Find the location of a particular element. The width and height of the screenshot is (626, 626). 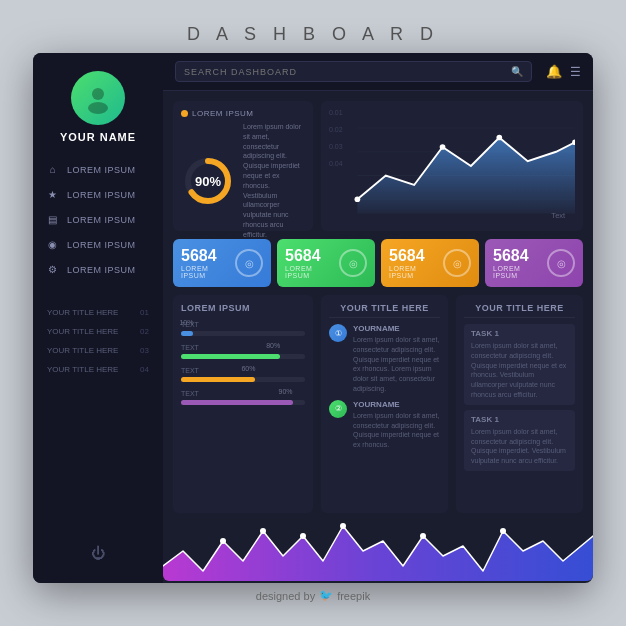

progress-bar-fill-2: 60% is located at coordinates (218, 380).